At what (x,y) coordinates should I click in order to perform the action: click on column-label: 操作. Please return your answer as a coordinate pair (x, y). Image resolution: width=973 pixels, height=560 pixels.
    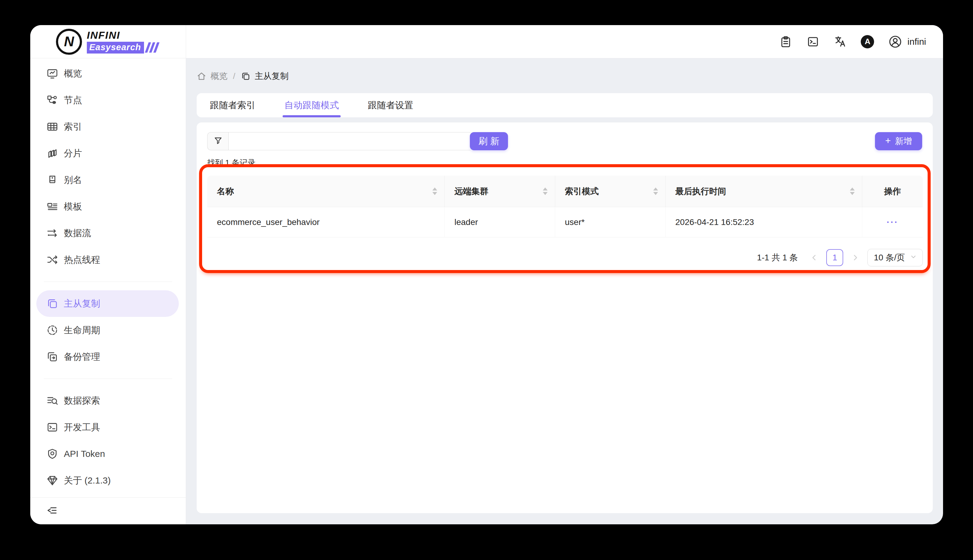
    Looking at the image, I should click on (893, 192).